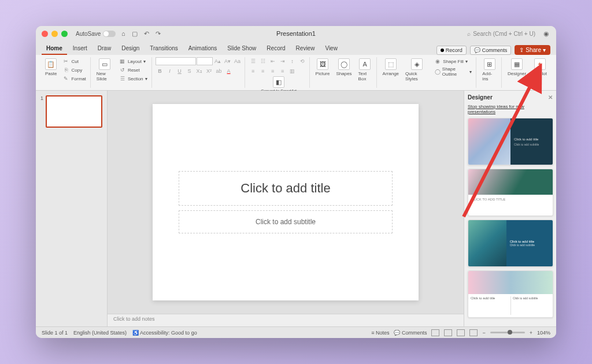 The height and width of the screenshot is (364, 592). What do you see at coordinates (283, 61) in the screenshot?
I see `increase-indent-button: ⇥` at bounding box center [283, 61].